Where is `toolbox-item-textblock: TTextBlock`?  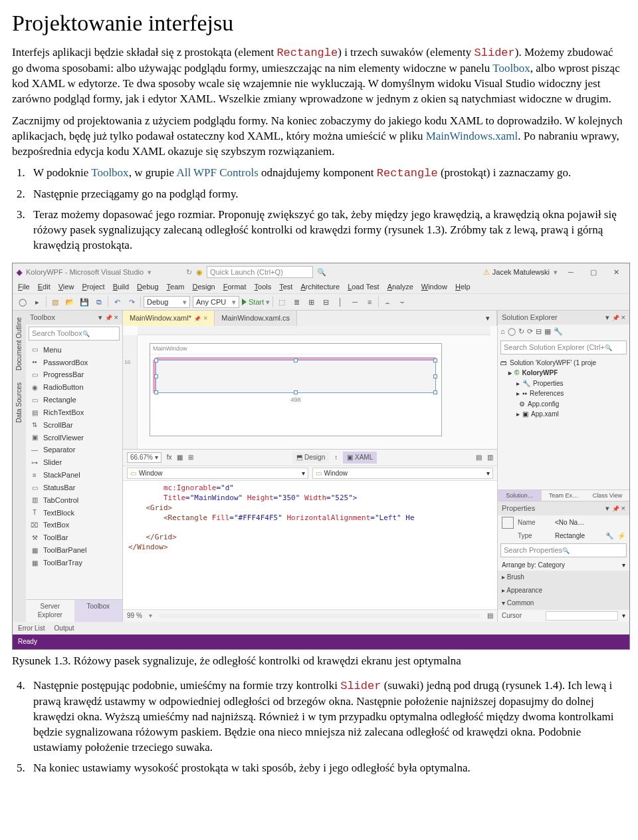 toolbox-item-textblock: TTextBlock is located at coordinates (74, 513).